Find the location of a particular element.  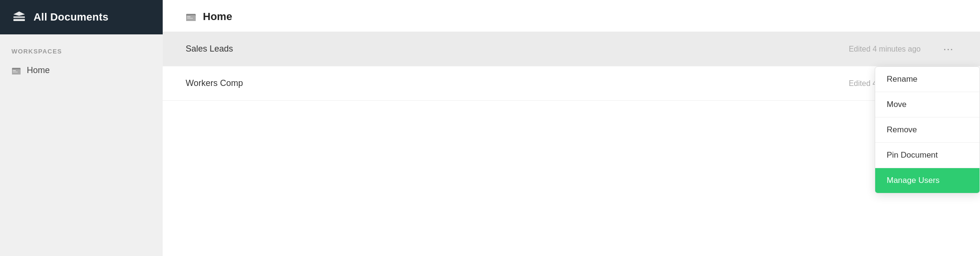

home-folder-icon is located at coordinates (16, 71).